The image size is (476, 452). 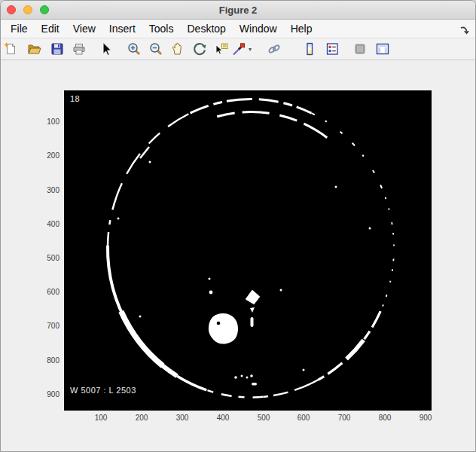 What do you see at coordinates (79, 49) in the screenshot?
I see `print-figure-icon` at bounding box center [79, 49].